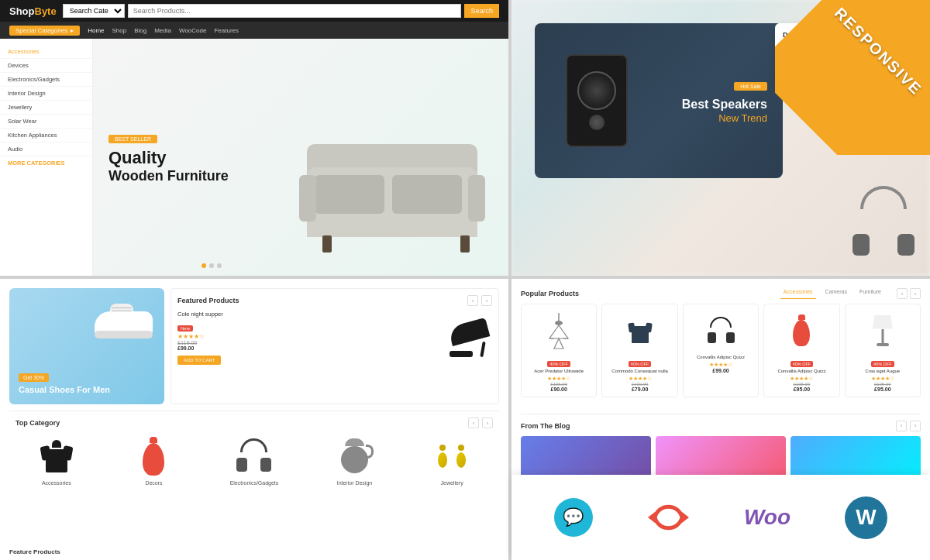 Image resolution: width=930 pixels, height=560 pixels. I want to click on featured-prev-arrow: ‹, so click(473, 301).